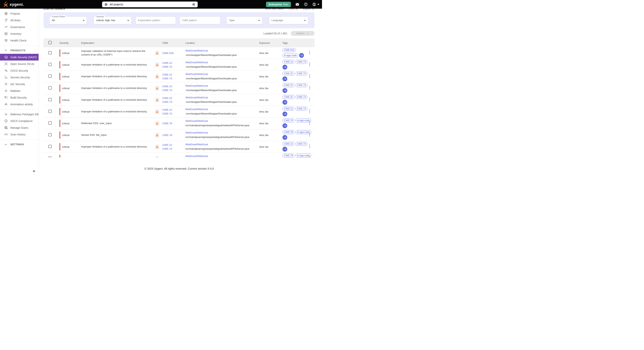 The height and width of the screenshot is (350, 644). I want to click on sidebar-item-code-security-sast: Code Security (SAST), so click(19, 57).